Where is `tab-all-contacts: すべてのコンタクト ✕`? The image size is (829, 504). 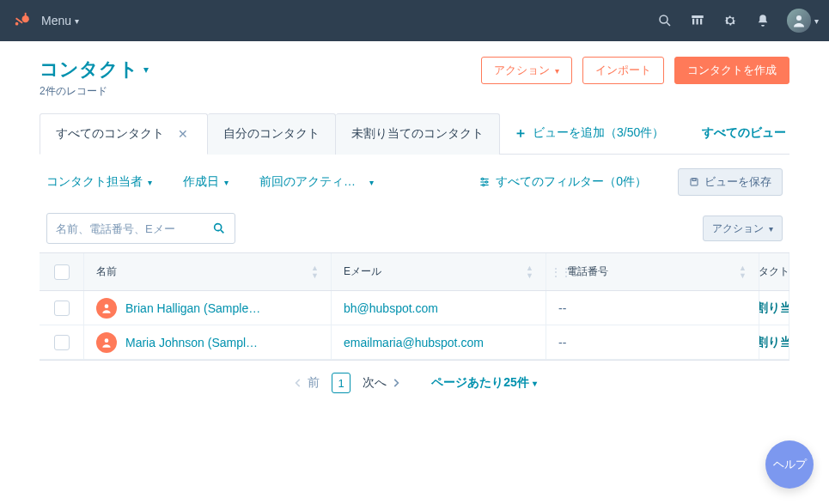
tab-all-contacts: すべてのコンタクト ✕ is located at coordinates (124, 134).